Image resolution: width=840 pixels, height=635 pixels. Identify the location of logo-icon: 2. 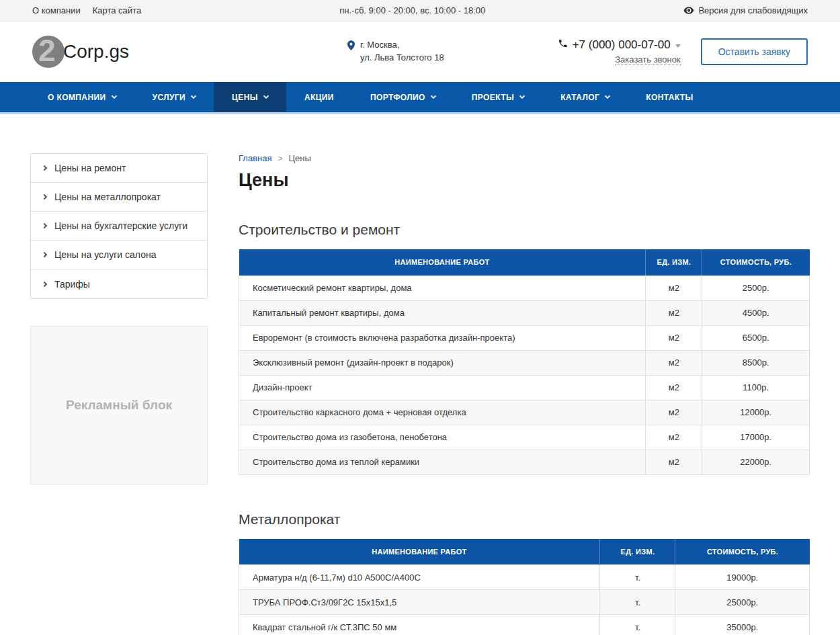
(48, 52).